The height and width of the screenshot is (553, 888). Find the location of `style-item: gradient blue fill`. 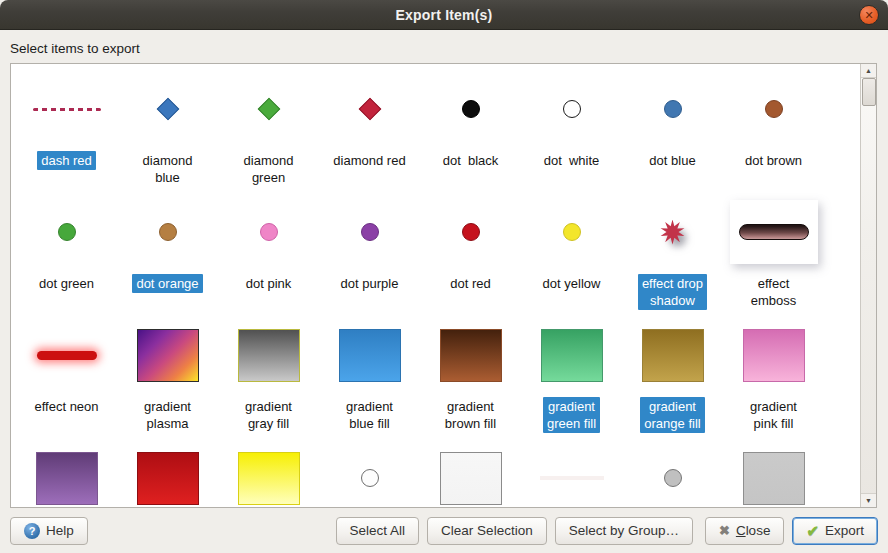

style-item: gradient blue fill is located at coordinates (370, 378).